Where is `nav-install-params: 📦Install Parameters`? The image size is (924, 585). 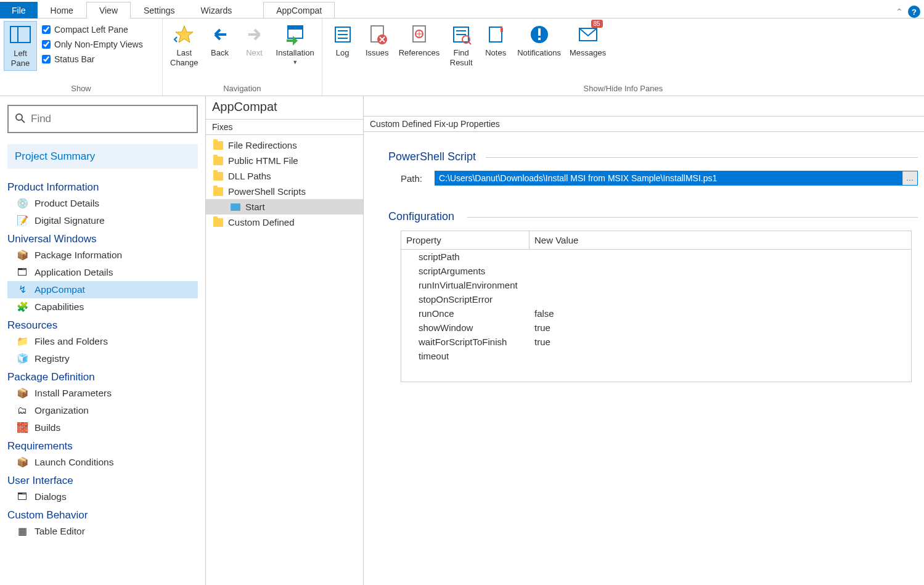 nav-install-params: 📦Install Parameters is located at coordinates (102, 393).